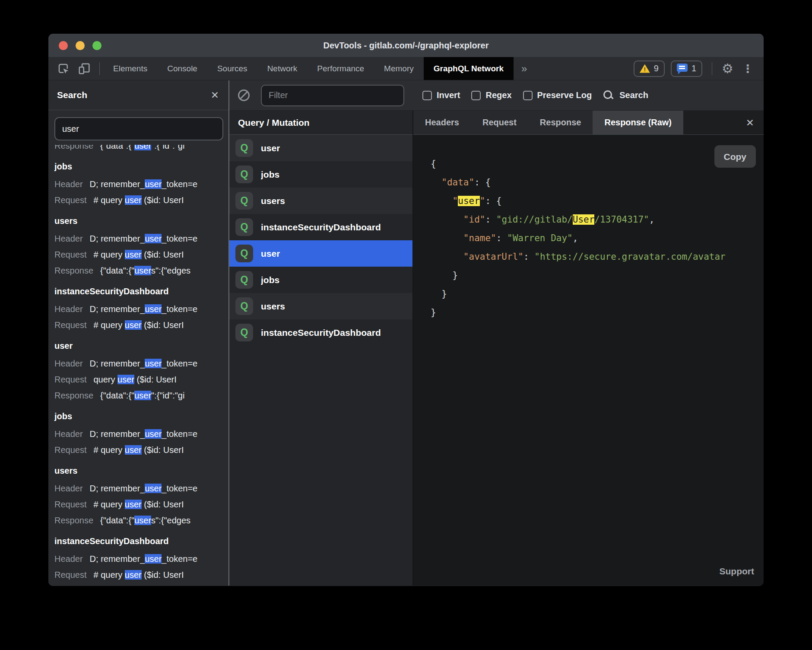  What do you see at coordinates (282, 69) in the screenshot?
I see `devtools-tab-label: Network` at bounding box center [282, 69].